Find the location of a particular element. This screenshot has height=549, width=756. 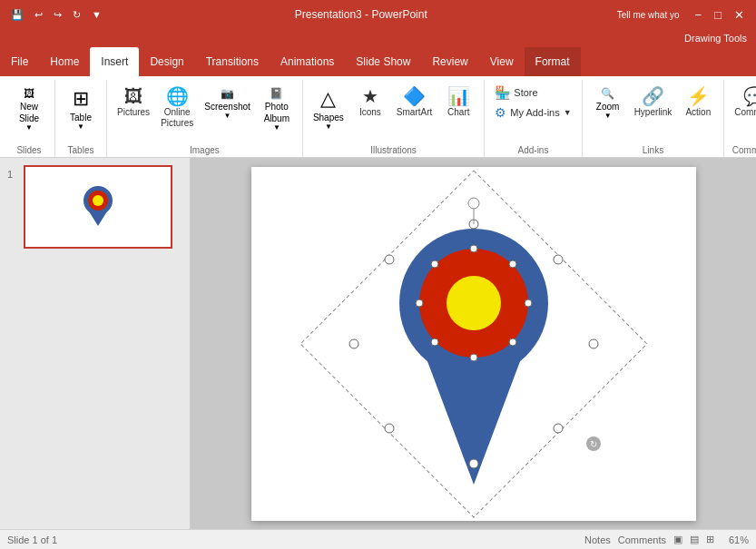

photo-album-icon: 📓 is located at coordinates (276, 93).